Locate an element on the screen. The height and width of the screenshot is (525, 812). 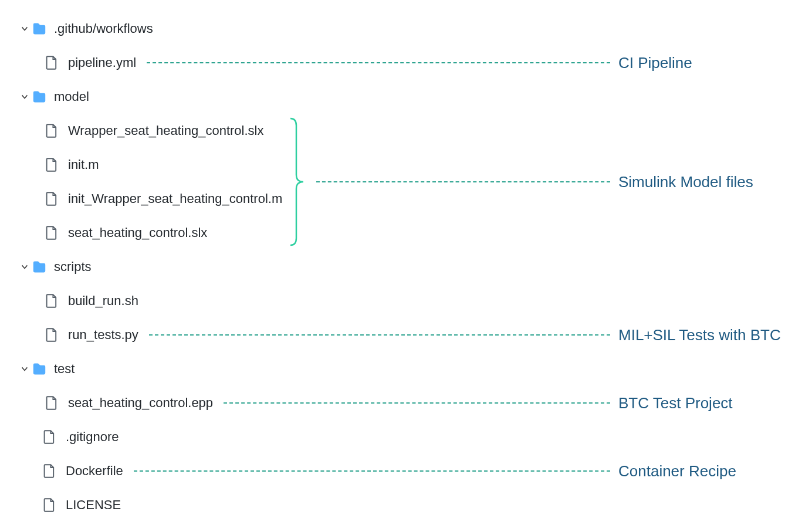
annotation-btc-test-project: BTC Test Project is located at coordinates (706, 404).